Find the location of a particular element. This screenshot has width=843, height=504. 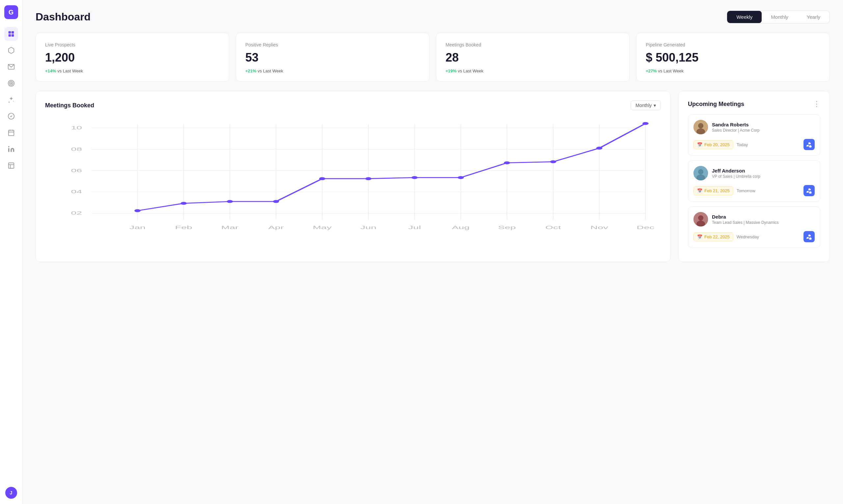

calendar-icon-jeff: 📅 is located at coordinates (700, 191).